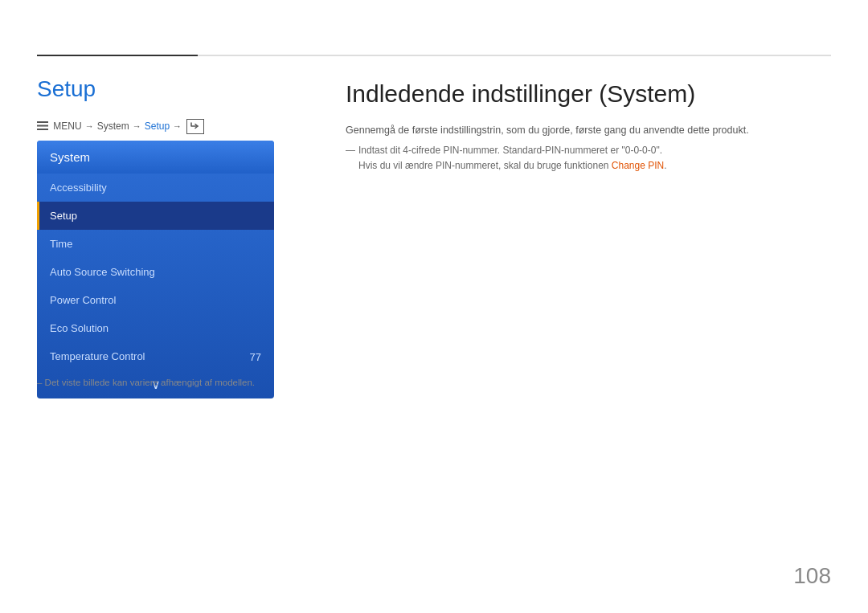  Describe the element at coordinates (588, 94) in the screenshot. I see `content-title: Indledende indstillinger (System)` at that location.